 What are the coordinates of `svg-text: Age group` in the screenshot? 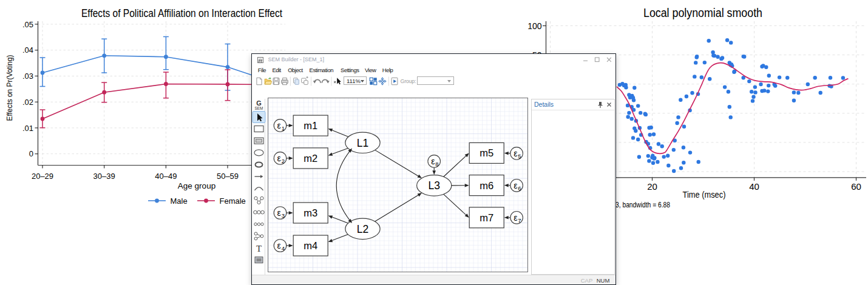 It's located at (197, 186).